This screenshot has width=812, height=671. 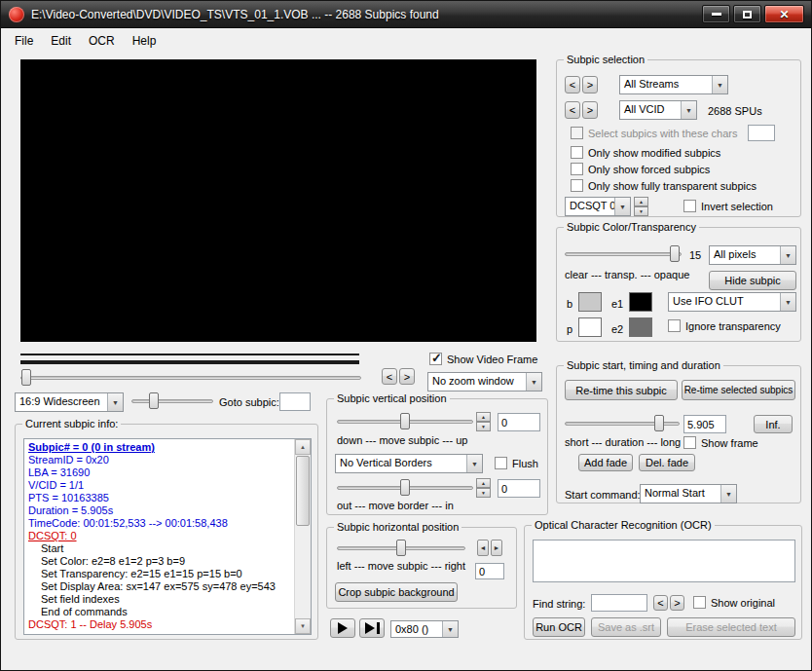 I want to click on stream-id-dropdown: 0x80 (), so click(x=424, y=629).